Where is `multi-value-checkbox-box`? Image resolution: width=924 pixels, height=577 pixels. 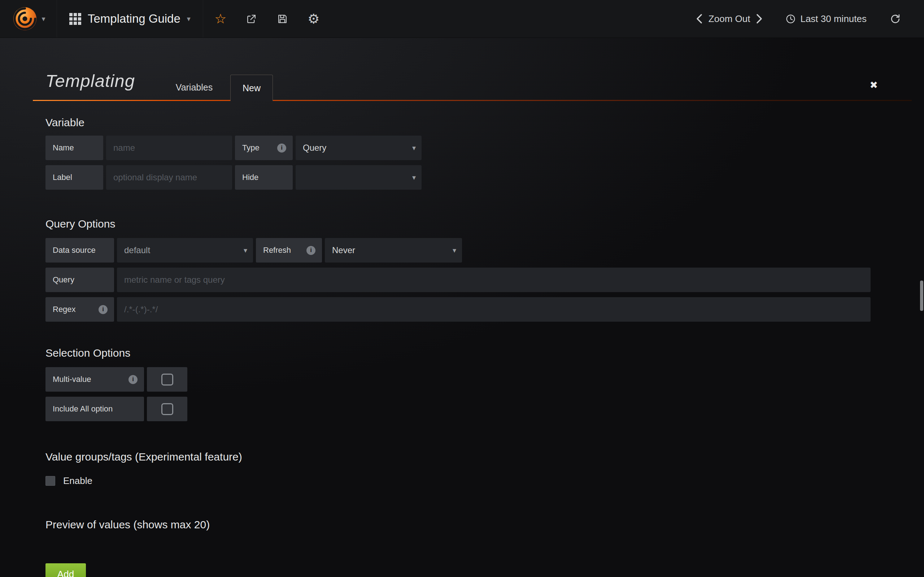 multi-value-checkbox-box is located at coordinates (167, 379).